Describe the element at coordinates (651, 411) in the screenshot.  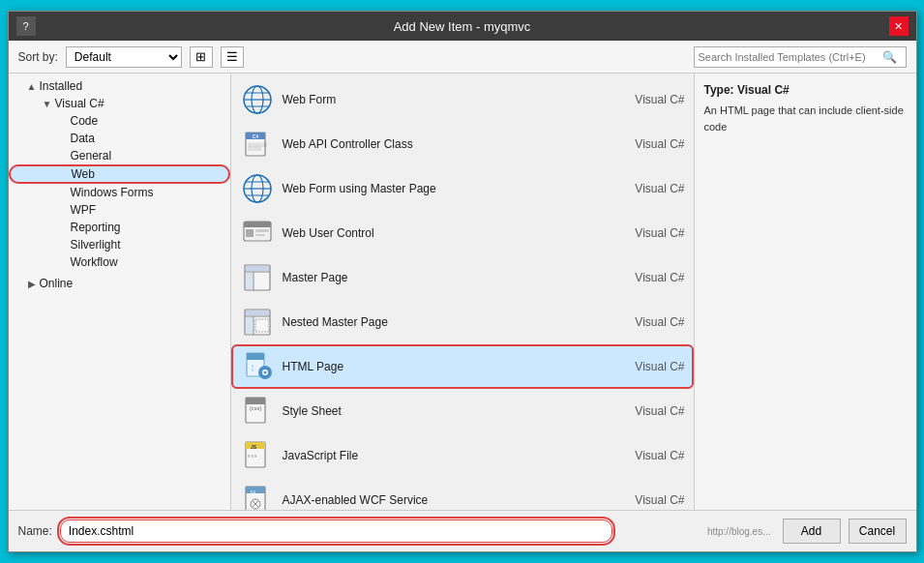
I see `item-type-style-sheet: Visual C#` at that location.